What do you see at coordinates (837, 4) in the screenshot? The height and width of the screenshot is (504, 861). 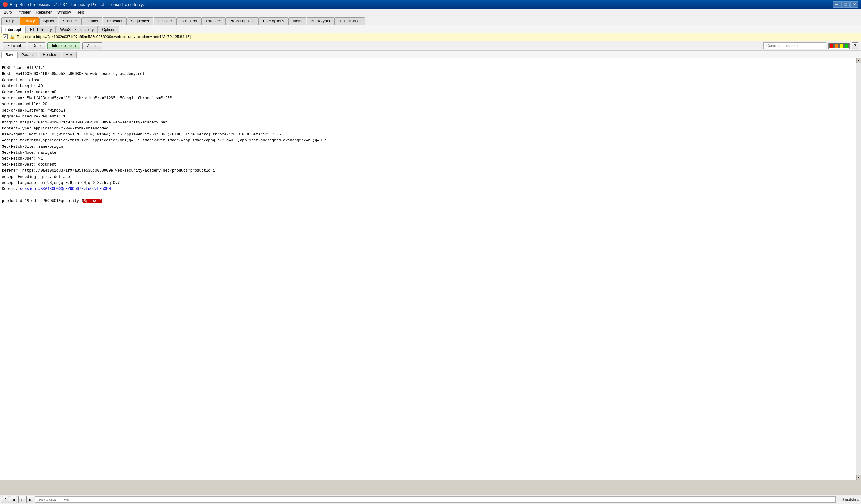 I see `minimize-button: ─` at bounding box center [837, 4].